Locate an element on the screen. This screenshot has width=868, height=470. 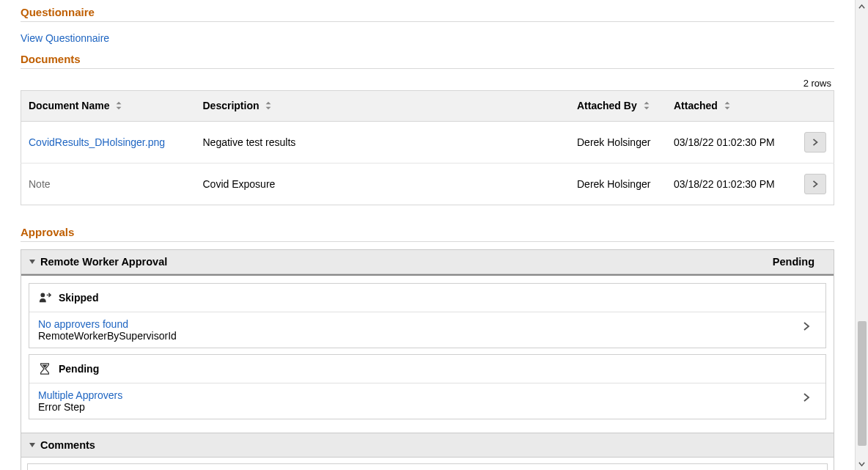
approval-step-title: Pending is located at coordinates (79, 369).